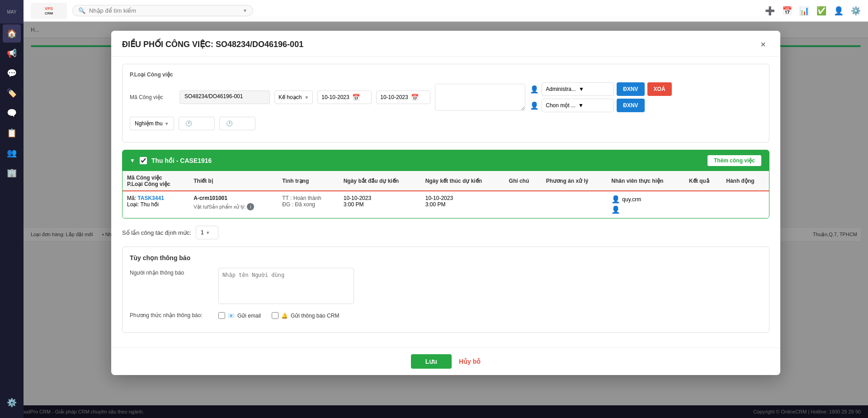  What do you see at coordinates (170, 314) in the screenshot?
I see `phuong-thuc-label: Phương thức nhận thông báo:` at bounding box center [170, 314].